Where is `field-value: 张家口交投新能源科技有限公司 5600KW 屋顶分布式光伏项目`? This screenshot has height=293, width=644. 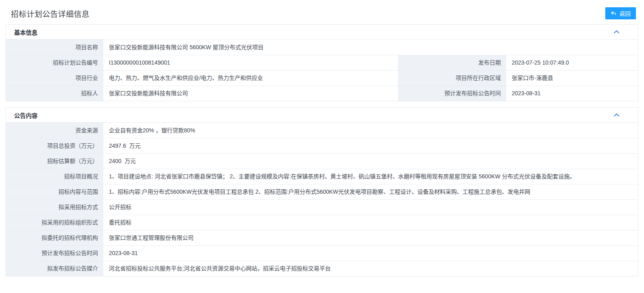 field-value: 张家口交投新能源科技有限公司 5600KW 屋顶分布式光伏项目 is located at coordinates (370, 47).